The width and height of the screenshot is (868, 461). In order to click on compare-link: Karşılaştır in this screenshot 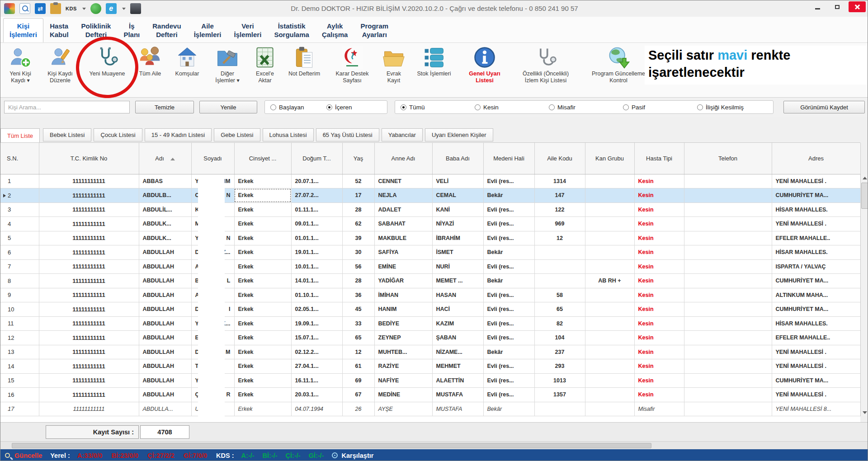, I will do `click(357, 456)`.